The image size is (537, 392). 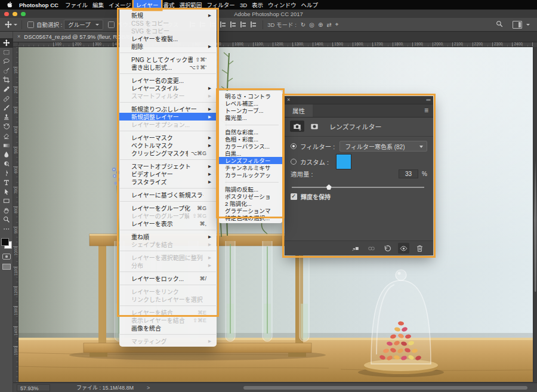 What do you see at coordinates (385, 388) in the screenshot?
I see `horizontal-scrollbar-thumb` at bounding box center [385, 388].